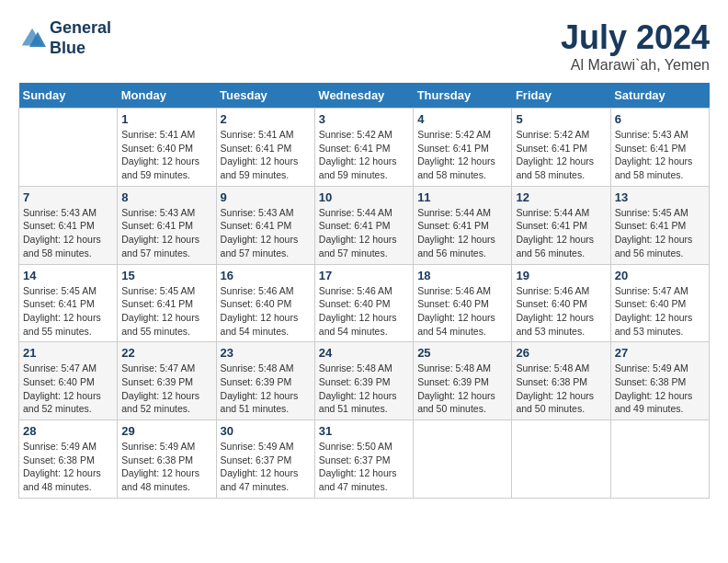  I want to click on header-cell-tuesday: Tuesday, so click(265, 96).